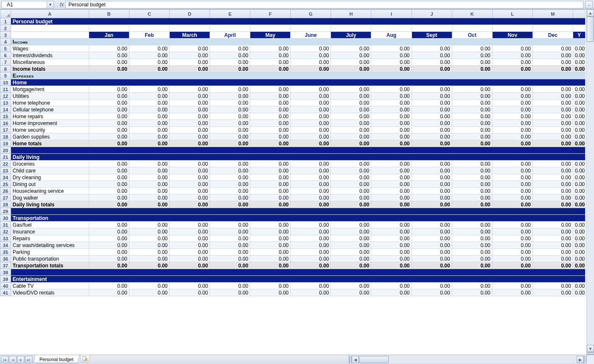  What do you see at coordinates (513, 35) in the screenshot?
I see `month-header: Nov` at bounding box center [513, 35].